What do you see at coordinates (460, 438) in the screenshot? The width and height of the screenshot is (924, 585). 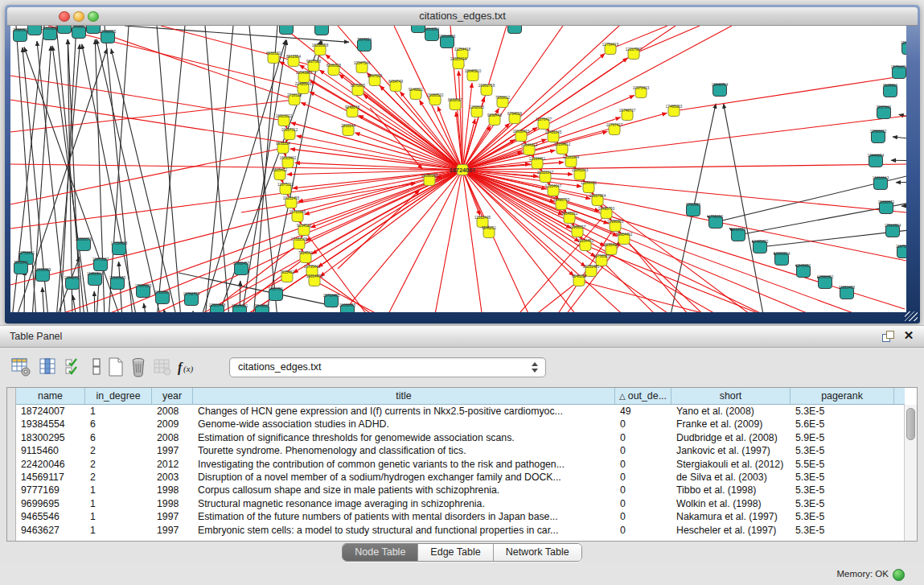 I see `table-row: 1830029562008Estimation of significance …` at bounding box center [460, 438].